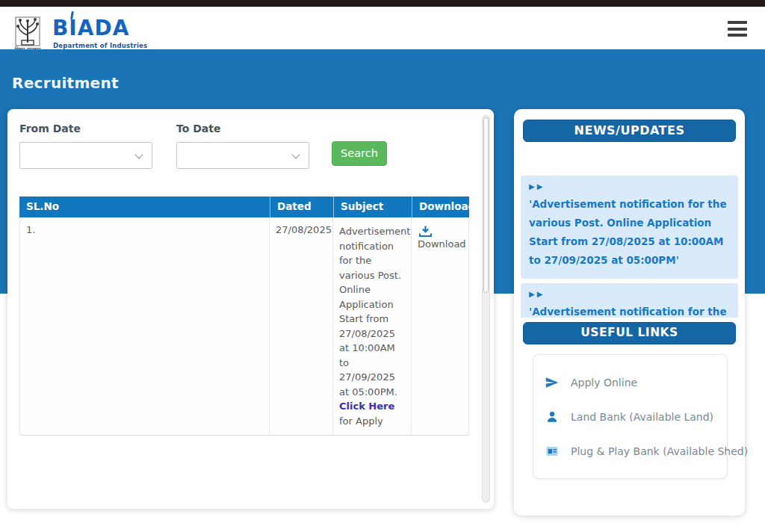 The image size is (765, 532). Describe the element at coordinates (244, 207) in the screenshot. I see `table-header-row: SL.No Dated Subject Download` at that location.